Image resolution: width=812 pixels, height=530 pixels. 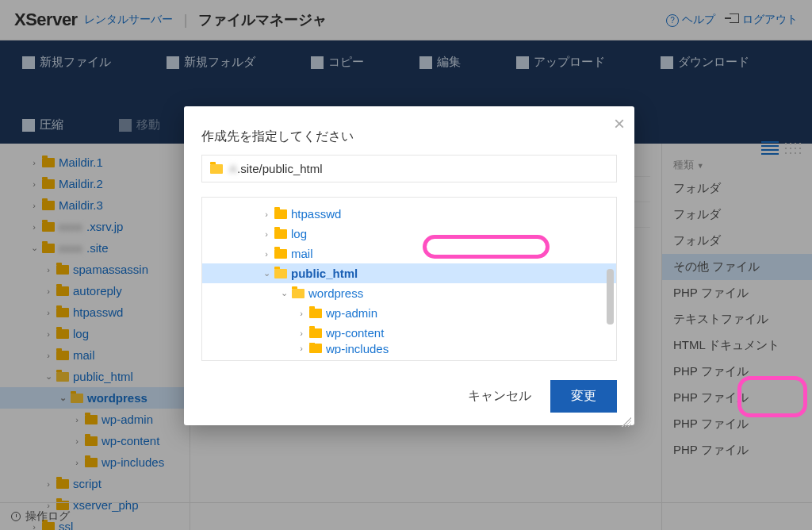 What do you see at coordinates (409, 313) in the screenshot?
I see `modal-tree-item-wp-admin: ›wp-admin` at bounding box center [409, 313].